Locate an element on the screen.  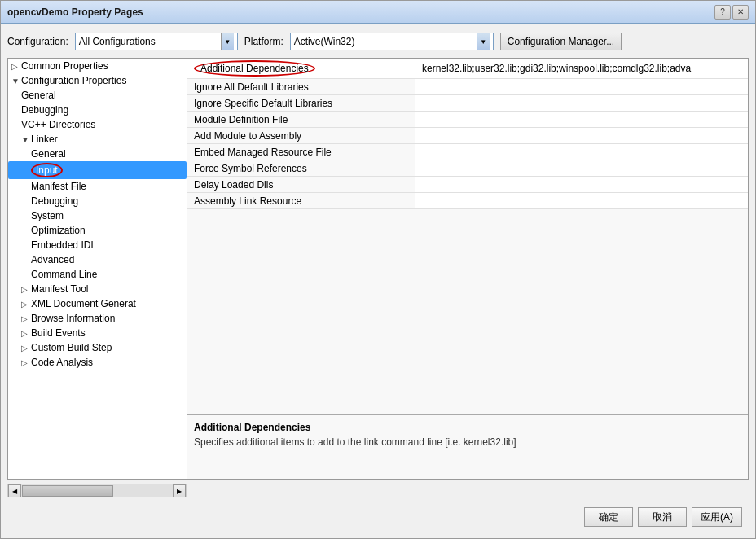
prop-name: Delay Loaded Dlls is located at coordinates (301, 184).